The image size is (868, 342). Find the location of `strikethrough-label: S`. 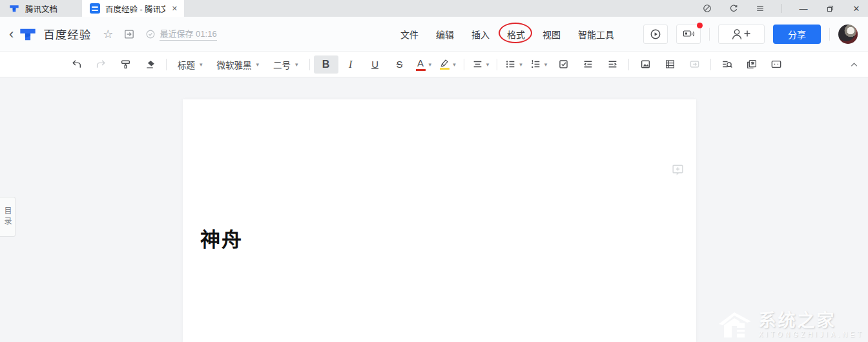

strikethrough-label: S is located at coordinates (400, 65).